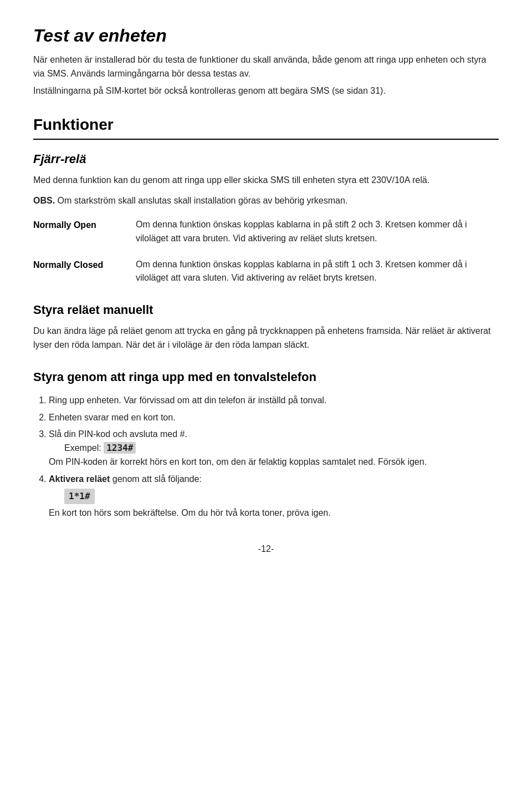 Image resolution: width=532 pixels, height=807 pixels. Describe the element at coordinates (44, 201) in the screenshot. I see `obs-label: OBS.` at that location.